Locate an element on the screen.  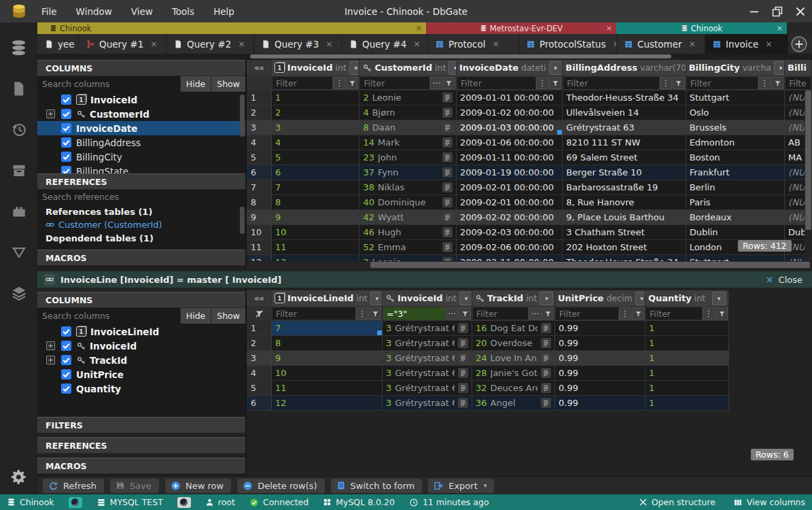
sidebar-layers-icon is located at coordinates (19, 294).